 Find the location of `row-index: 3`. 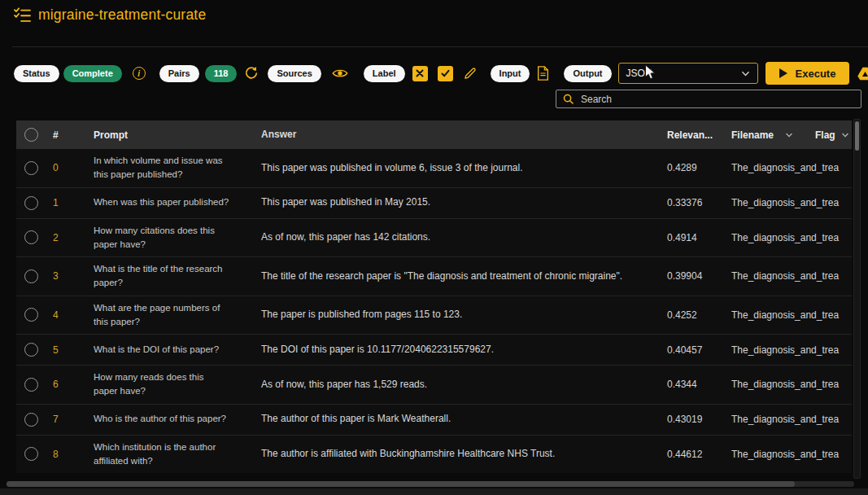

row-index: 3 is located at coordinates (61, 276).